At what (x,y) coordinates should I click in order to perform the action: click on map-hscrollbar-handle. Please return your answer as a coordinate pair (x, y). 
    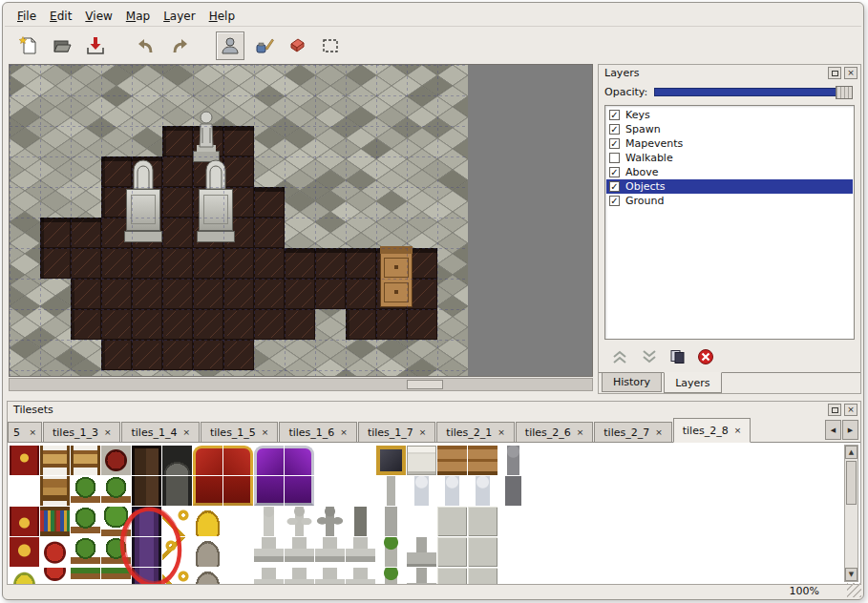
    Looking at the image, I should click on (425, 385).